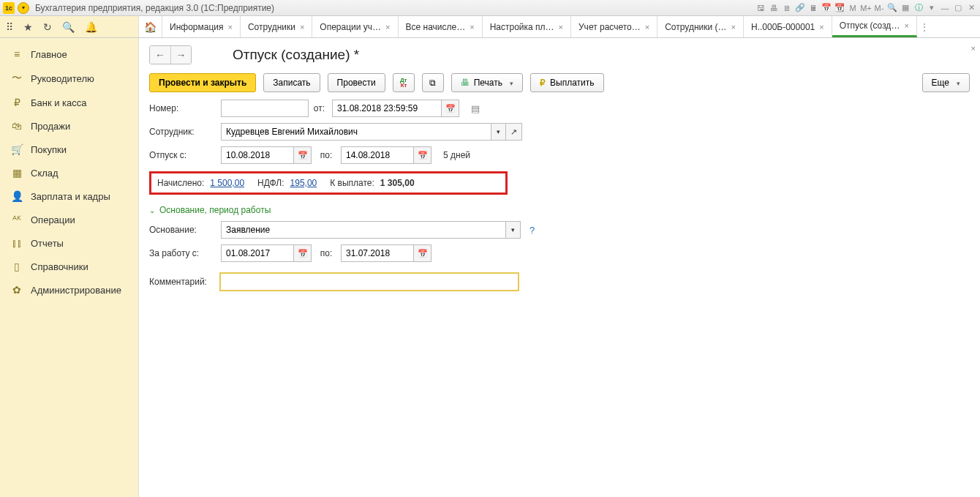  Describe the element at coordinates (404, 83) in the screenshot. I see `dtkt-button: ДтКт` at that location.